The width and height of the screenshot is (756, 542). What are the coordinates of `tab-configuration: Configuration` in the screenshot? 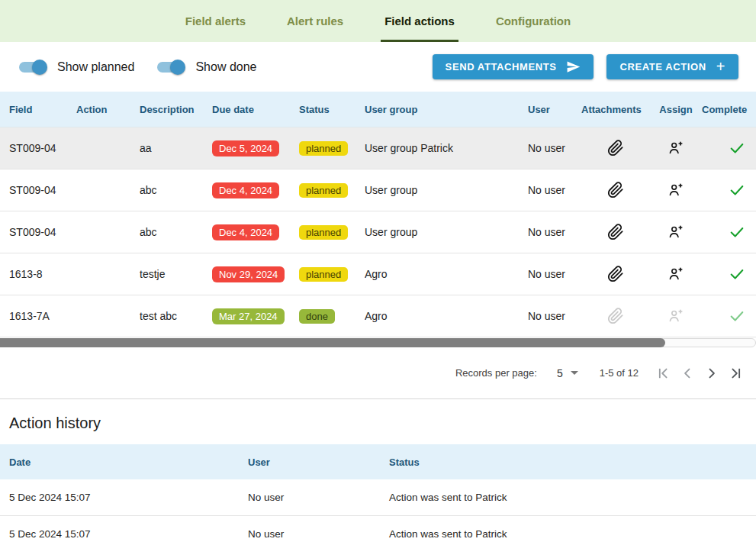 It's located at (533, 21).